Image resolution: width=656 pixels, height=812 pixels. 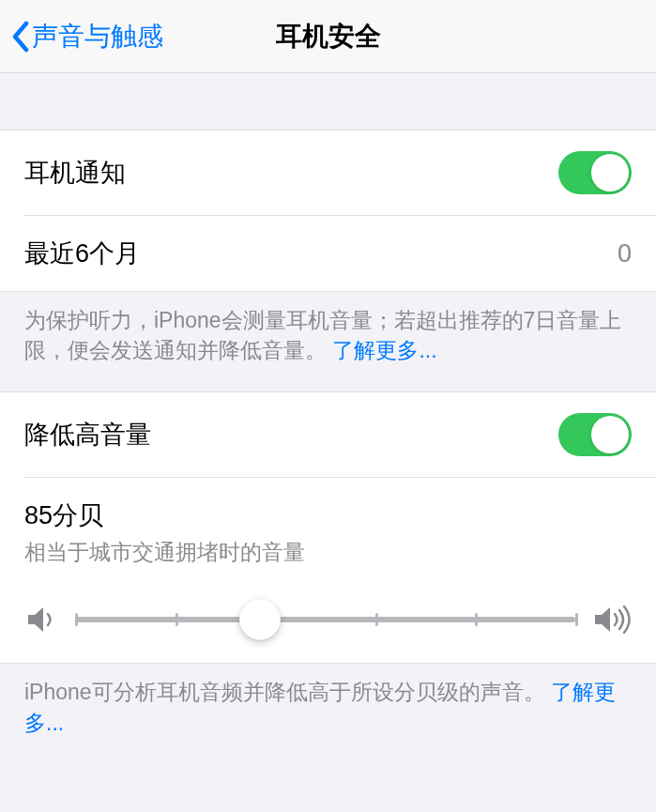 What do you see at coordinates (98, 37) in the screenshot?
I see `back-label: 声音与触感` at bounding box center [98, 37].